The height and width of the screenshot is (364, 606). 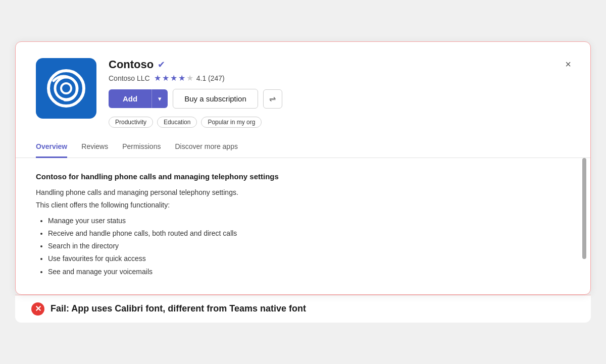 What do you see at coordinates (182, 78) in the screenshot?
I see `star-4: ★` at bounding box center [182, 78].